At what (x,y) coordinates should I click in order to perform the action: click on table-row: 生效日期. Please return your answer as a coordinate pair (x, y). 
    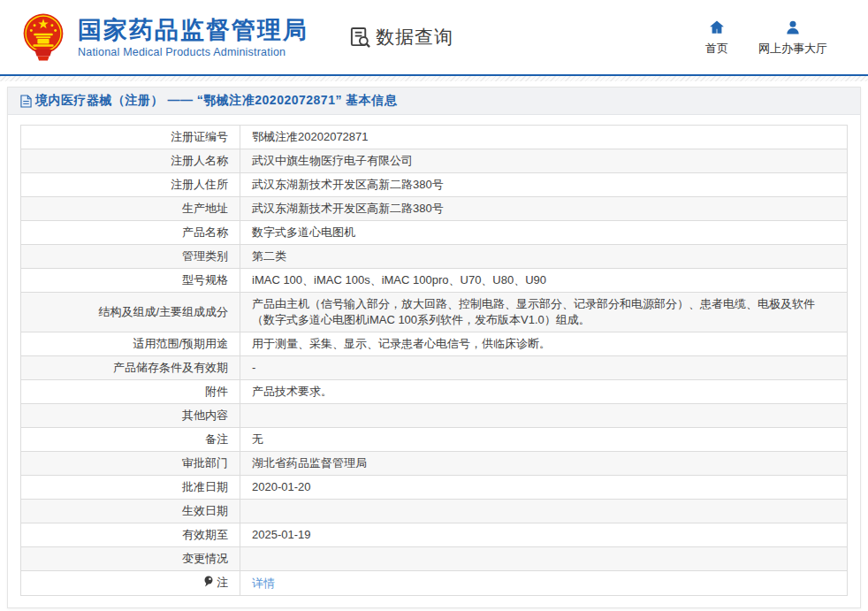
    Looking at the image, I should click on (435, 511).